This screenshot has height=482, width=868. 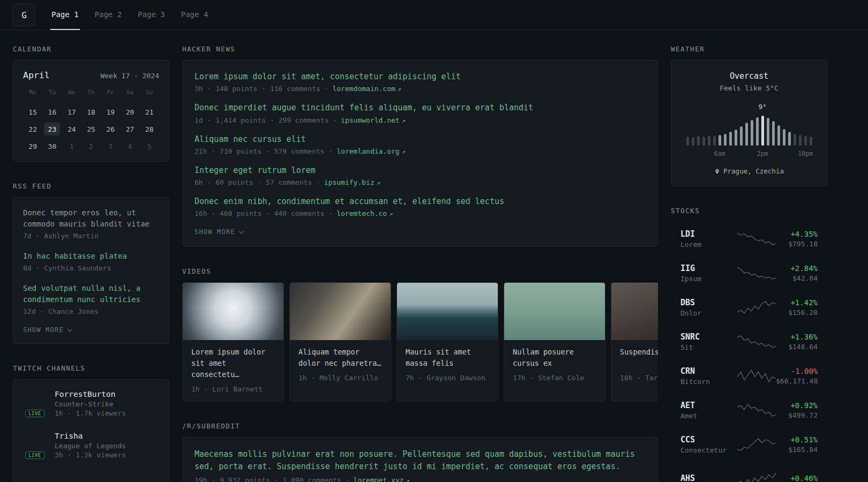 What do you see at coordinates (749, 273) in the screenshot?
I see `stock-row: IIGIpsum +2.84%$42.04` at bounding box center [749, 273].